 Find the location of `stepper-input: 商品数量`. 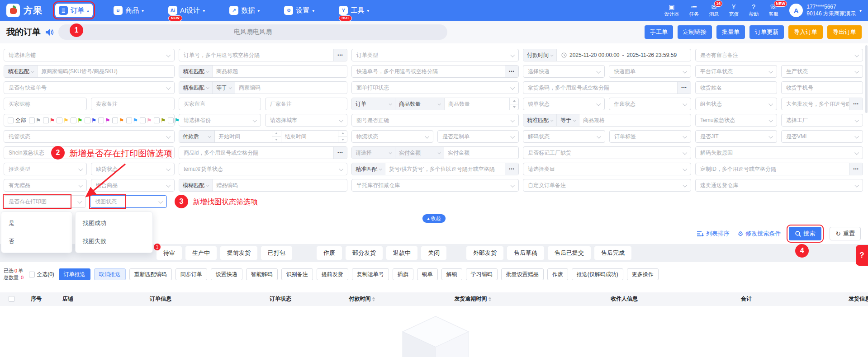

stepper-input: 商品数量 is located at coordinates (481, 104).